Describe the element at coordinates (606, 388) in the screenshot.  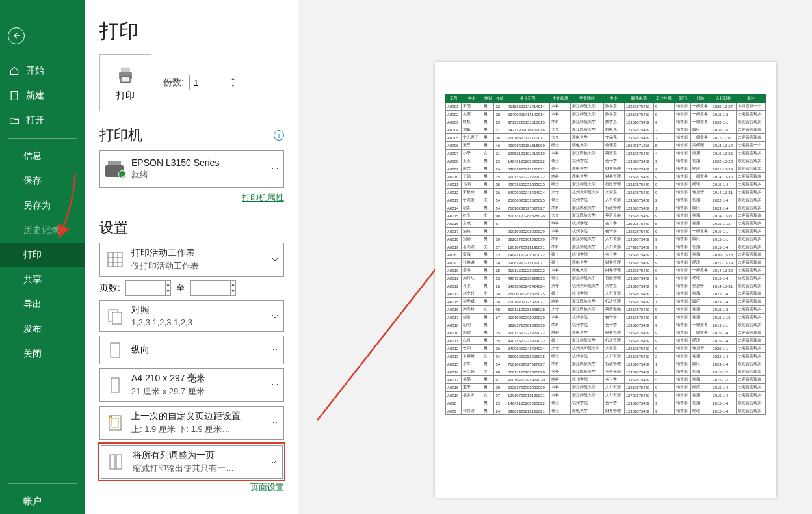
I see `table-row: A0018宝子男3052262720303030030本科浙江师范大学人力资源1…` at that location.